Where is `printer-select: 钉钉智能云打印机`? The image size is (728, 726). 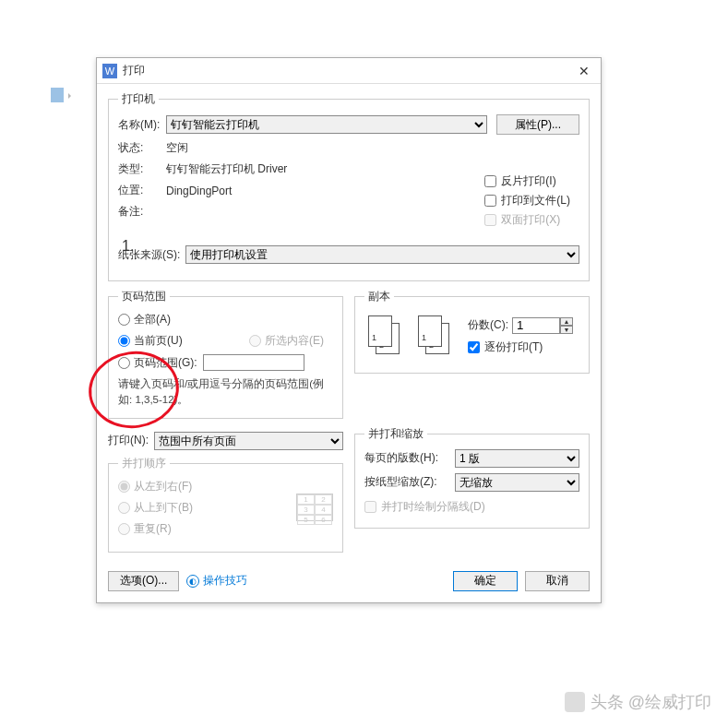
printer-select: 钉钉智能云打印机 is located at coordinates (327, 125).